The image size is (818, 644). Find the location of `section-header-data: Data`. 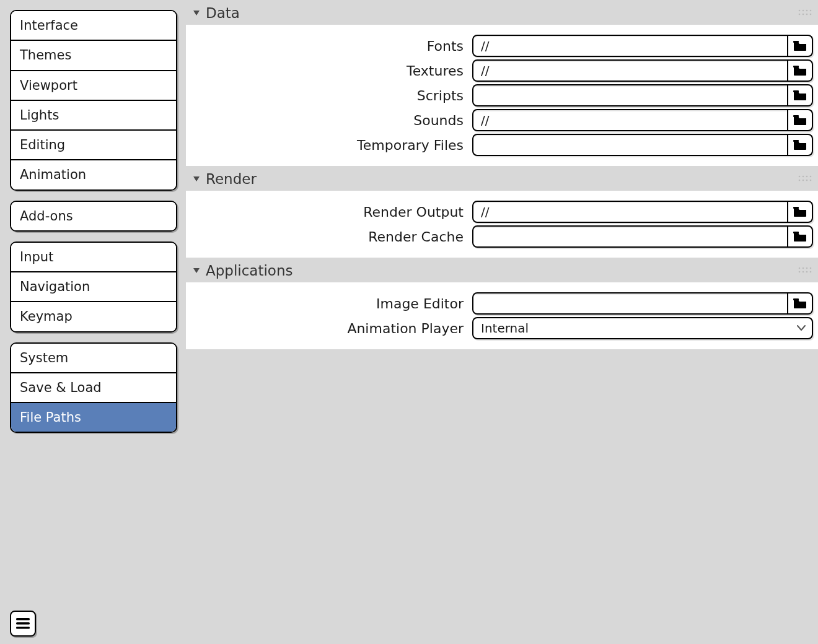

section-header-data: Data is located at coordinates (502, 12).